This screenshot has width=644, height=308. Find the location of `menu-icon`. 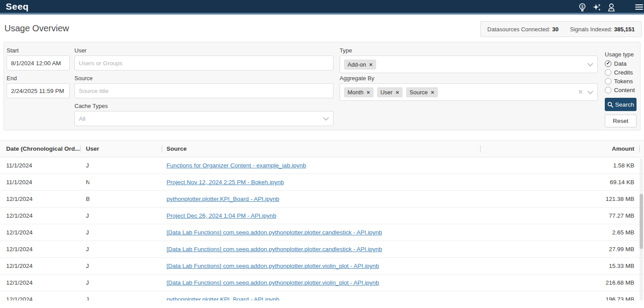

menu-icon is located at coordinates (639, 7).